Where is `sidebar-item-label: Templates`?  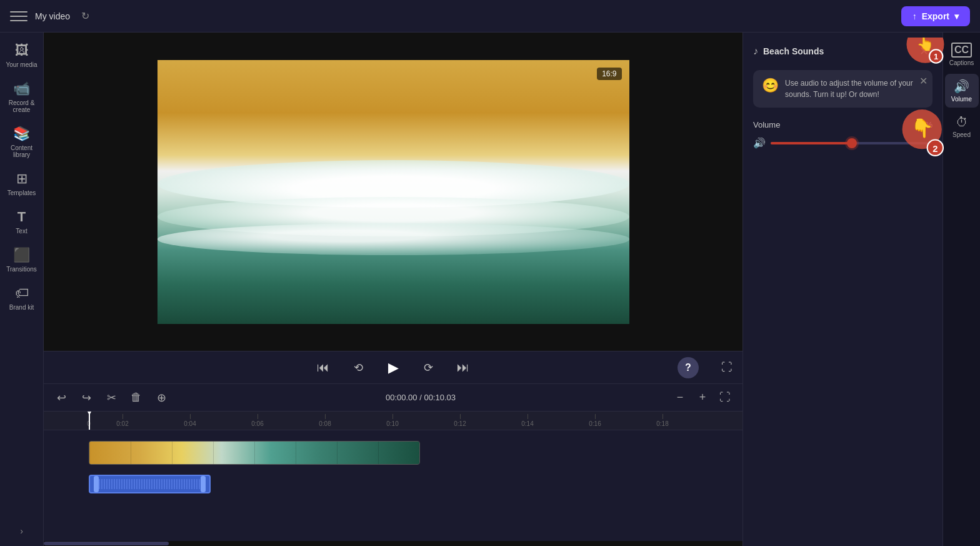
sidebar-item-label: Templates is located at coordinates (22, 193).